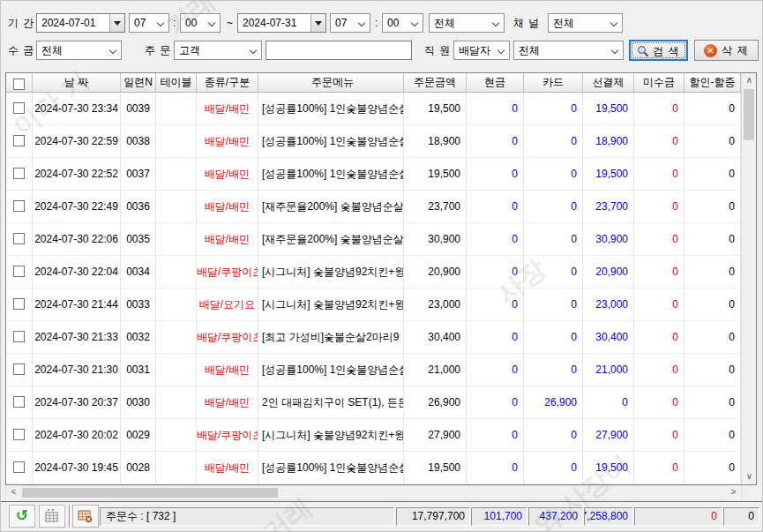  Describe the element at coordinates (150, 492) in the screenshot. I see `horizontal-scrollbar-thumb` at that location.